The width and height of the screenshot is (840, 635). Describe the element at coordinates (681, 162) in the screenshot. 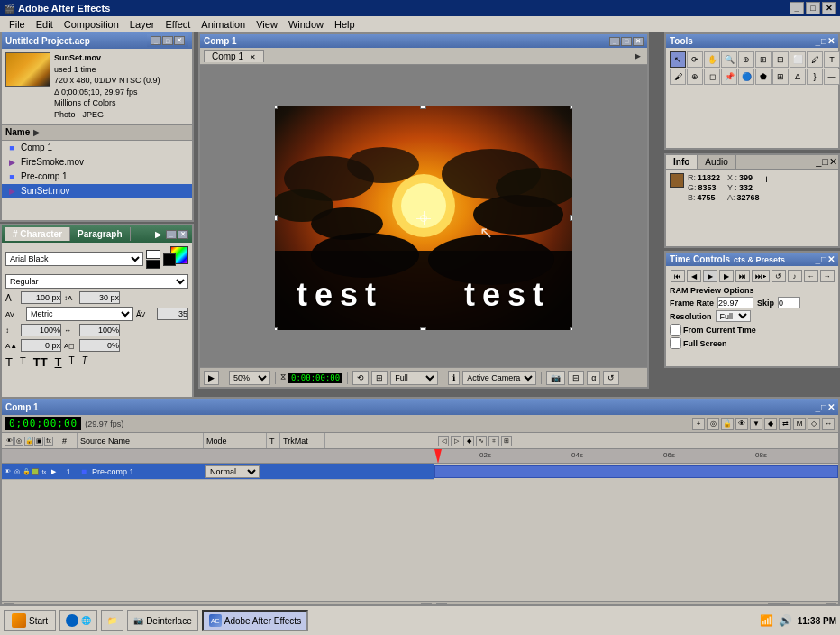

I see `tab-info: Info` at that location.